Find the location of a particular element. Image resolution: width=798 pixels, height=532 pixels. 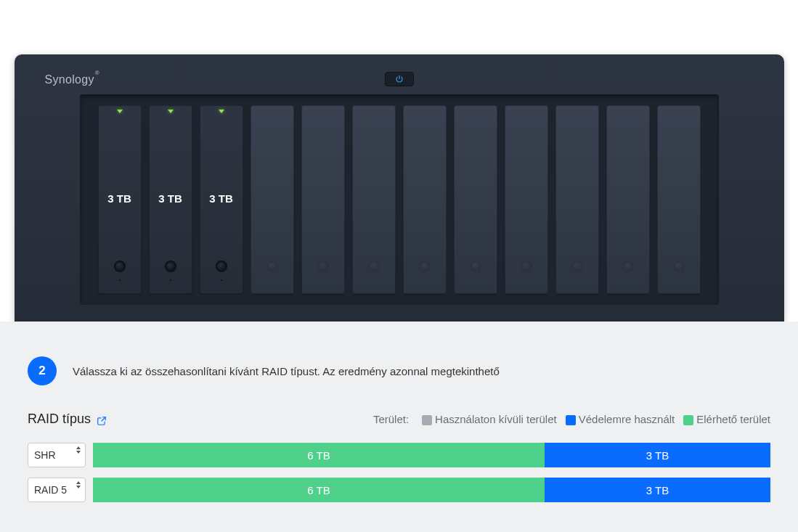

registered-mark: ® is located at coordinates (97, 73).